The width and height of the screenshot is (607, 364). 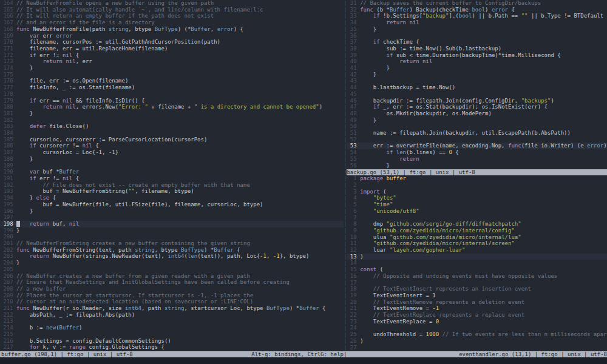 I want to click on code-line: 191 if err != nil {, so click(x=172, y=178).